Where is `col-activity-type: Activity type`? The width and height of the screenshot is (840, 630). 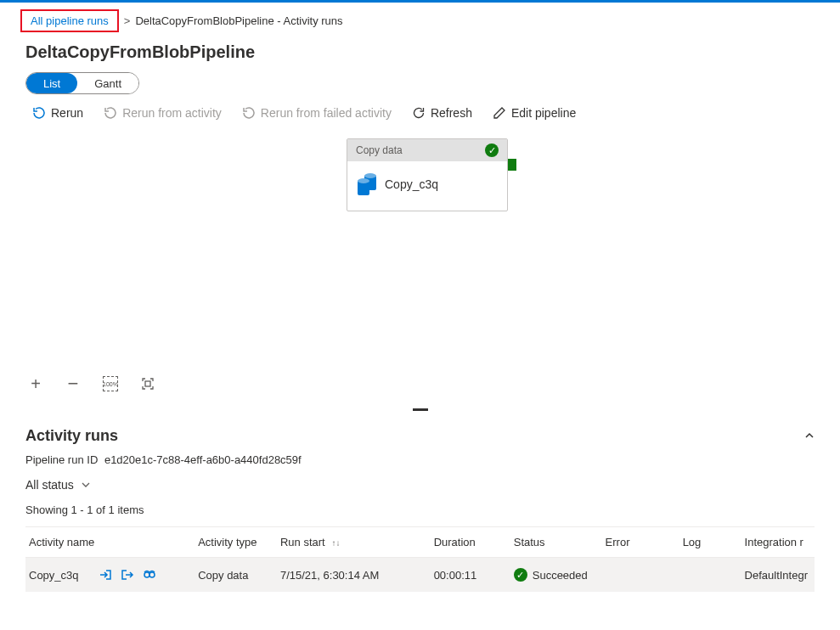
col-activity-type: Activity type is located at coordinates (240, 543).